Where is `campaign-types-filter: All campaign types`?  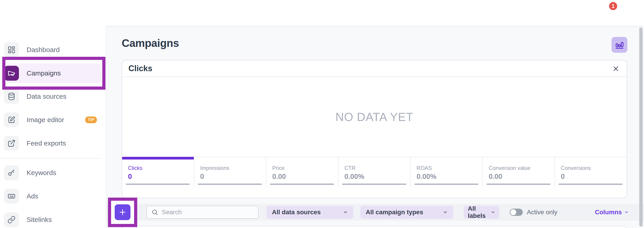 campaign-types-filter: All campaign types is located at coordinates (407, 212).